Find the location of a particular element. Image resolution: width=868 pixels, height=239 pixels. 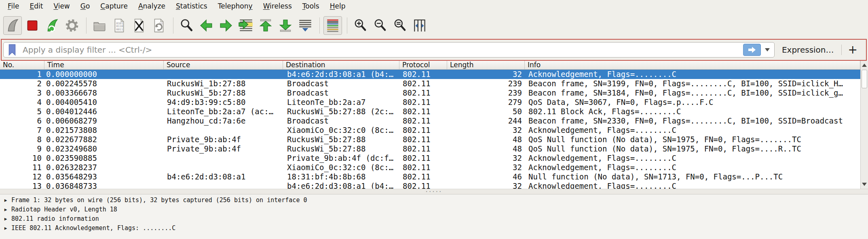

file-close-button is located at coordinates (139, 26).